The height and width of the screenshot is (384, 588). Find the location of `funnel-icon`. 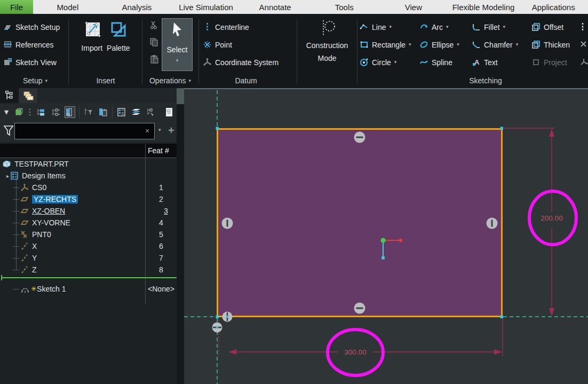

funnel-icon is located at coordinates (9, 131).